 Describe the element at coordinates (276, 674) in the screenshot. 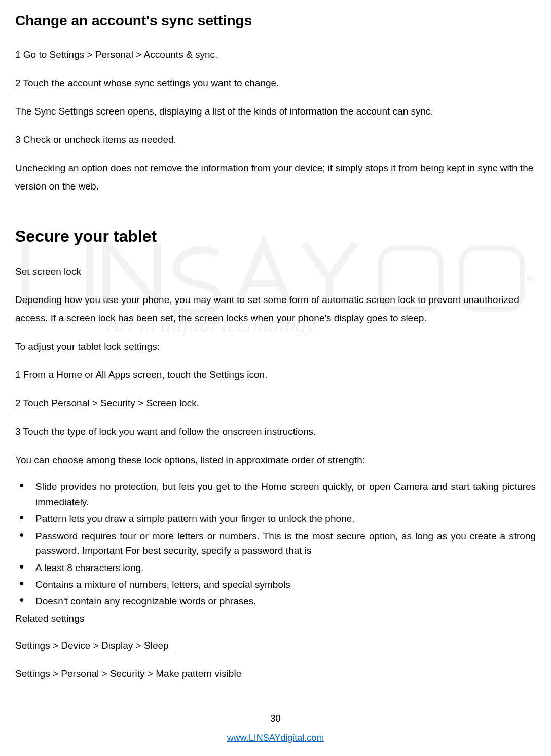

I see `section2-p10: Settings > Personal > Security > Make pa…` at that location.